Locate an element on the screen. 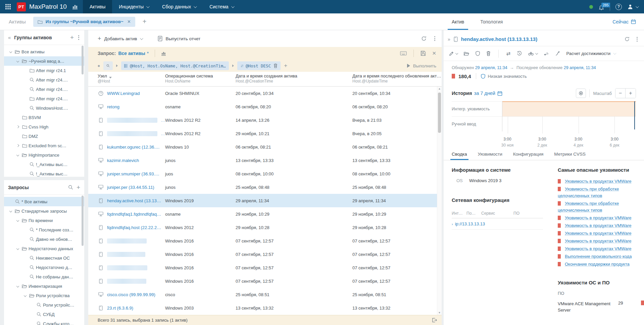 This screenshot has width=644, height=325. tree-item: Cvss High is located at coordinates (44, 127).